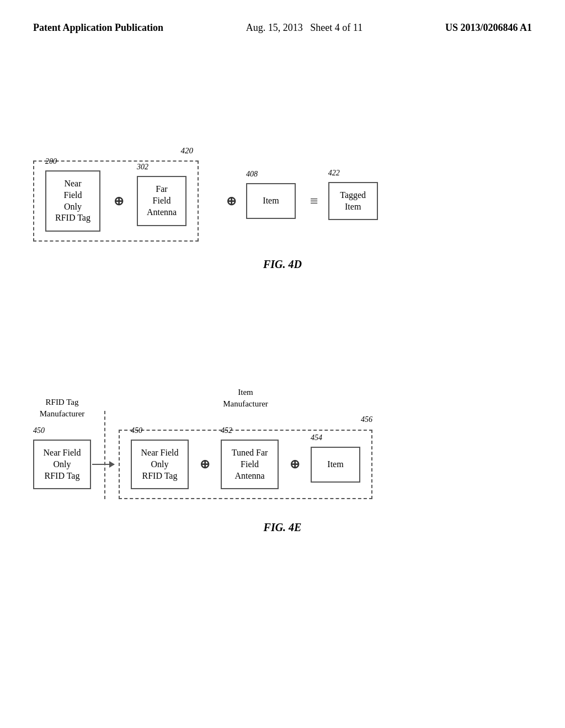 This screenshot has width=565, height=728. I want to click on label-200: 200, so click(51, 162).